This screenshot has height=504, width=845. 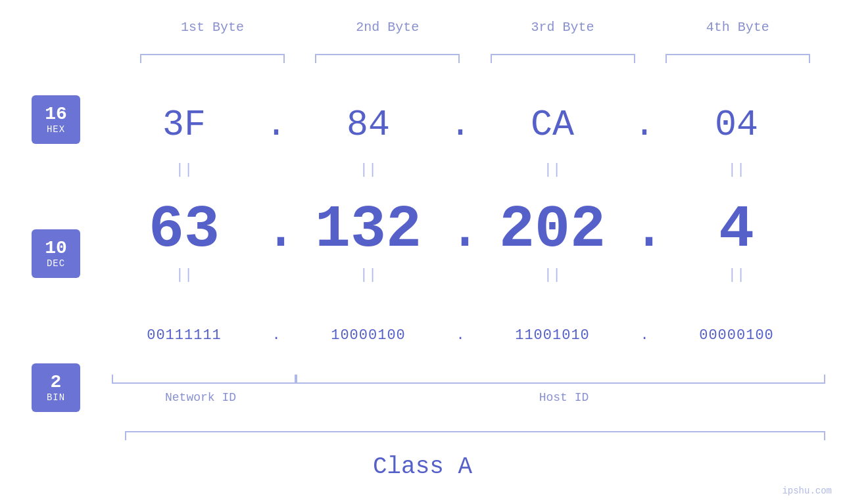 What do you see at coordinates (184, 125) in the screenshot?
I see `hex-byte1: 3F` at bounding box center [184, 125].